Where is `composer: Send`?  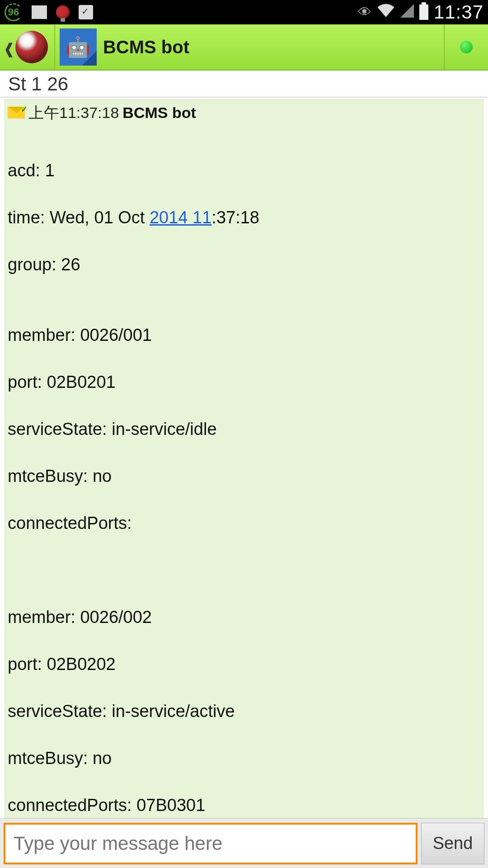 composer: Send is located at coordinates (244, 843).